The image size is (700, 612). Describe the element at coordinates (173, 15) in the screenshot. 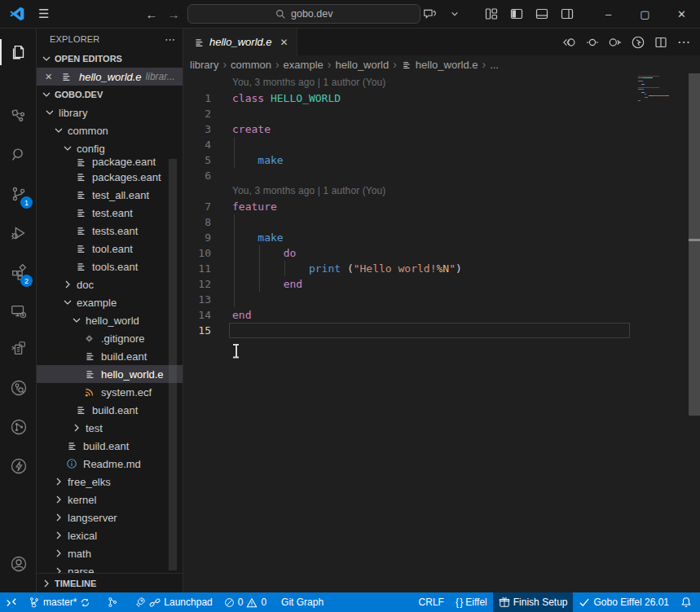

I see `nav-forward-icon: →` at that location.